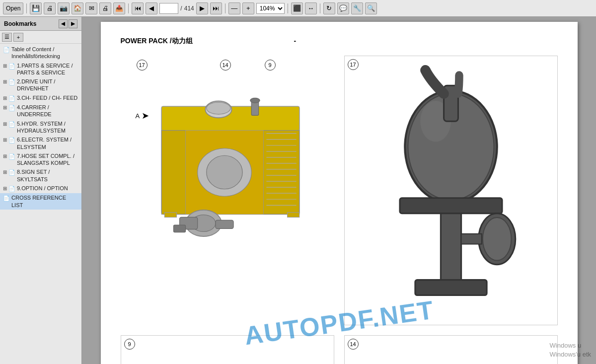 This screenshot has height=364, width=596. I want to click on print-icon-button: 🖨, so click(50, 8).